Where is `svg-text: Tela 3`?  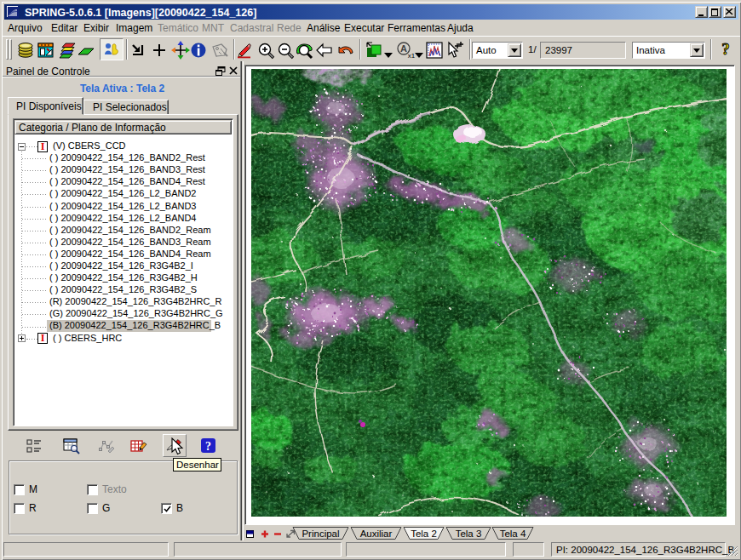 svg-text: Tela 3 is located at coordinates (468, 534).